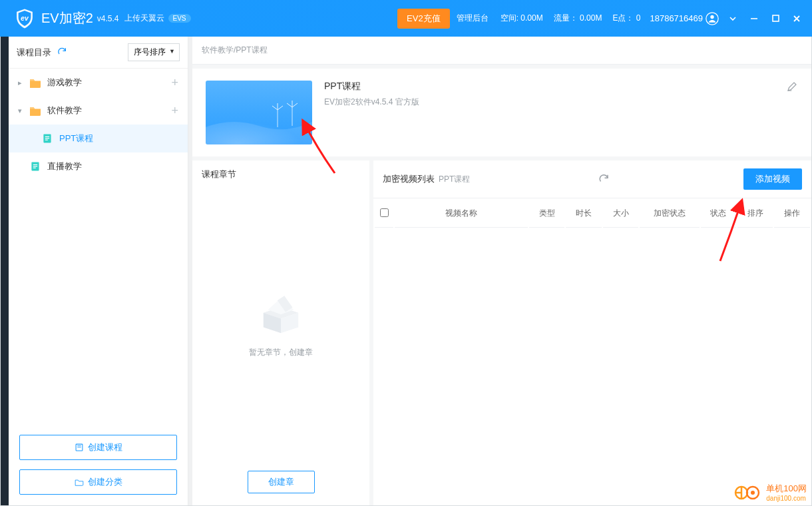 This screenshot has height=506, width=812. Describe the element at coordinates (771, 493) in the screenshot. I see `watermark: 单机100网 danji100.com` at that location.